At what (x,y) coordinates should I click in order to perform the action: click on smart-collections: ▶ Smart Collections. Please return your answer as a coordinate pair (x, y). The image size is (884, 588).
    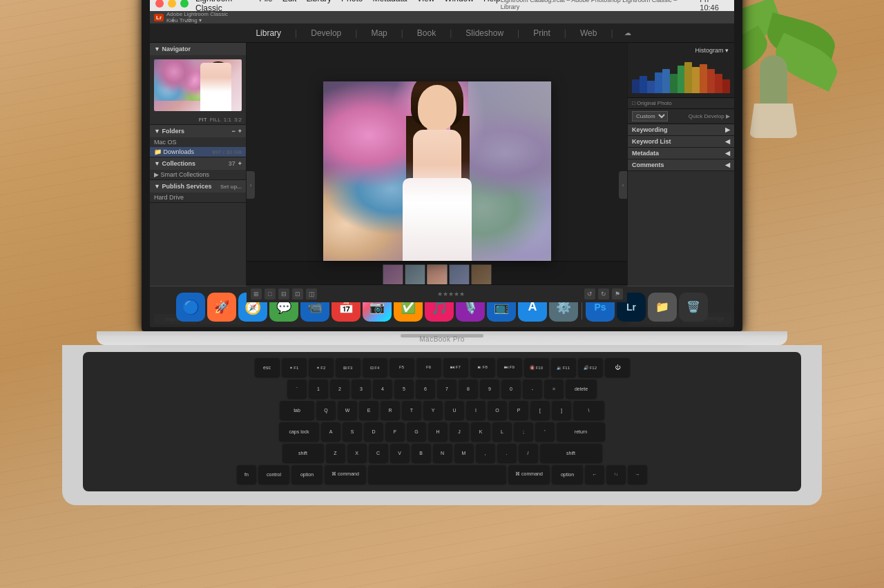
    Looking at the image, I should click on (198, 175).